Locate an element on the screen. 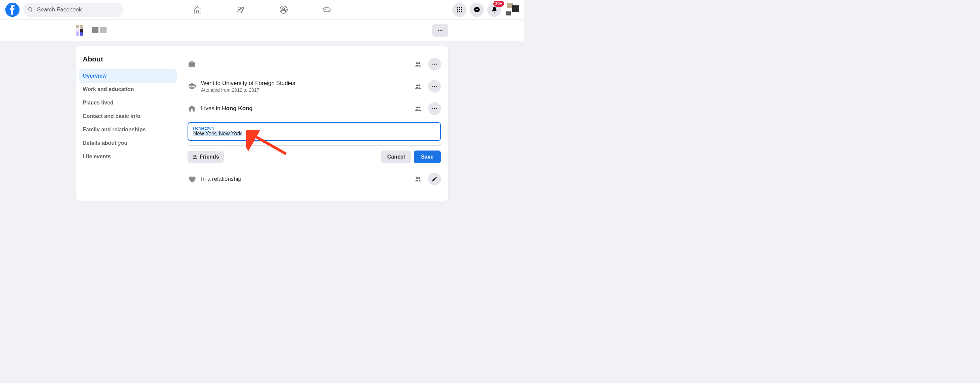 This screenshot has width=980, height=383. divider is located at coordinates (314, 145).